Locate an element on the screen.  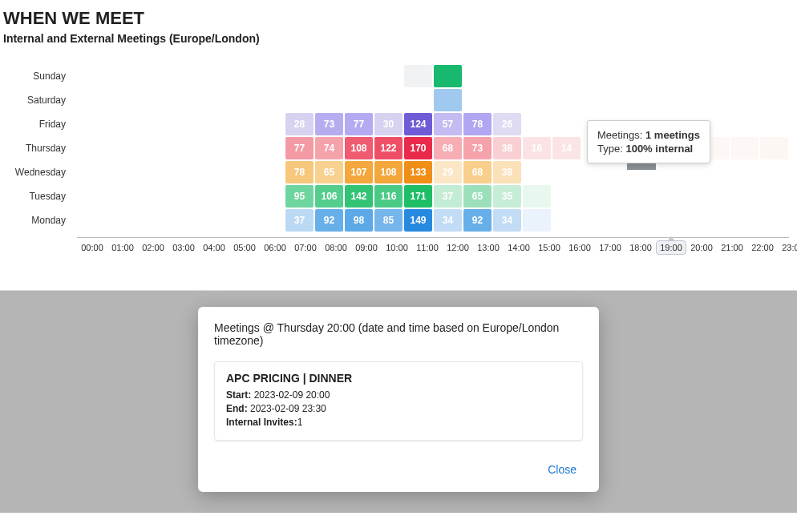
heatmap-cell: 16 is located at coordinates (537, 148).